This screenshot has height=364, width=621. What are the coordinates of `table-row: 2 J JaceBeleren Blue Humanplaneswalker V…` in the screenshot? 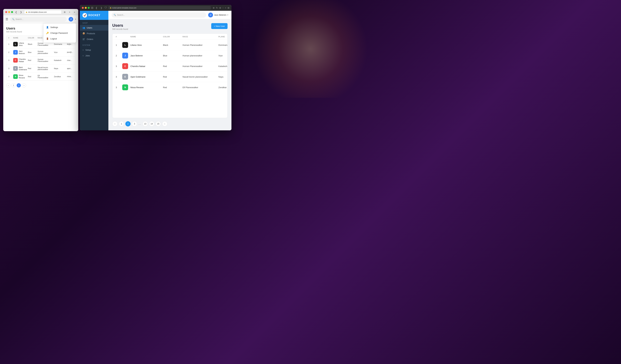 It's located at (41, 52).